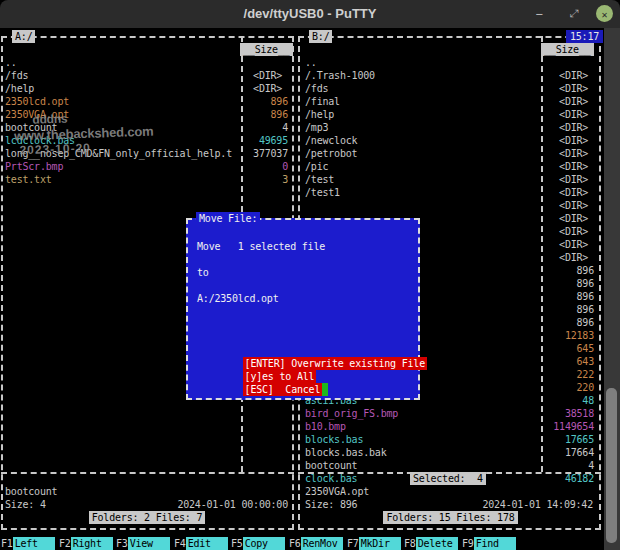 The image size is (620, 550). Describe the element at coordinates (310, 14) in the screenshot. I see `titlebar: /dev/ttyUSB0 - PuTTY − ⤢ ✕` at that location.